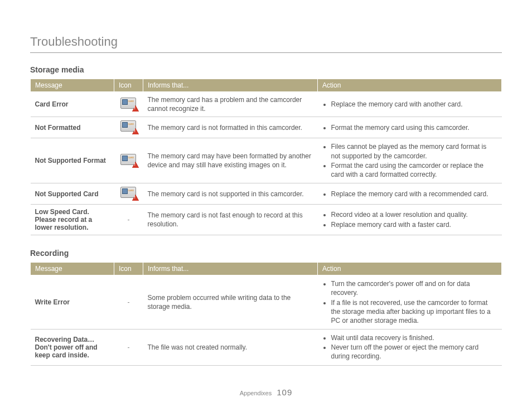 This screenshot has height=407, width=532. I want to click on informs-cell: Some problem occurred while writing data…, so click(231, 302).